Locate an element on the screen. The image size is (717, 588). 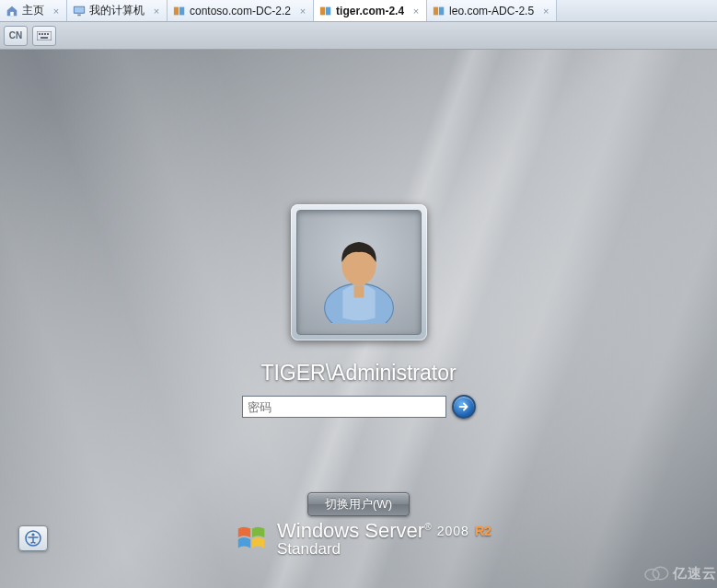
brand-edition: Standard is located at coordinates (385, 549).